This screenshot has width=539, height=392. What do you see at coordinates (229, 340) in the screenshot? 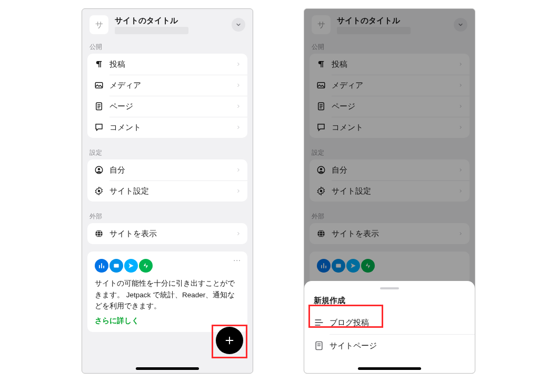
I see `plus-icon` at bounding box center [229, 340].